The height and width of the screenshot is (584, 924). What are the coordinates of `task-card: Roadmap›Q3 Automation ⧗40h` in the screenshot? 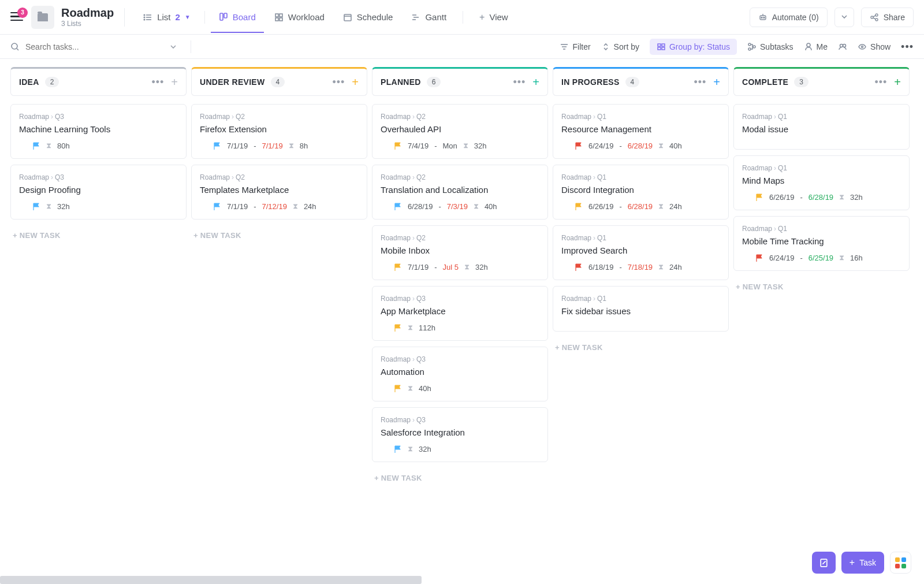 It's located at (460, 374).